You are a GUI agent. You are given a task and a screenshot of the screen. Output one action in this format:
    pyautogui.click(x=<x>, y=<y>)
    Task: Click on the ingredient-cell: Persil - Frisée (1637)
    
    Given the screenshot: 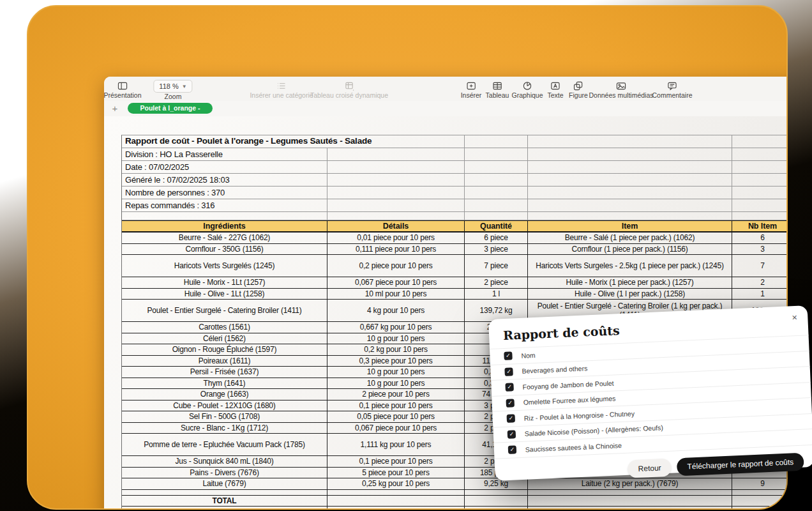 What is the action you would take?
    pyautogui.click(x=225, y=372)
    